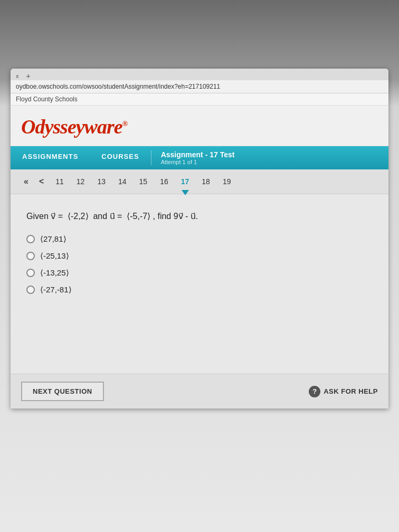 The width and height of the screenshot is (399, 532). Describe the element at coordinates (31, 290) in the screenshot. I see `radio-d` at that location.